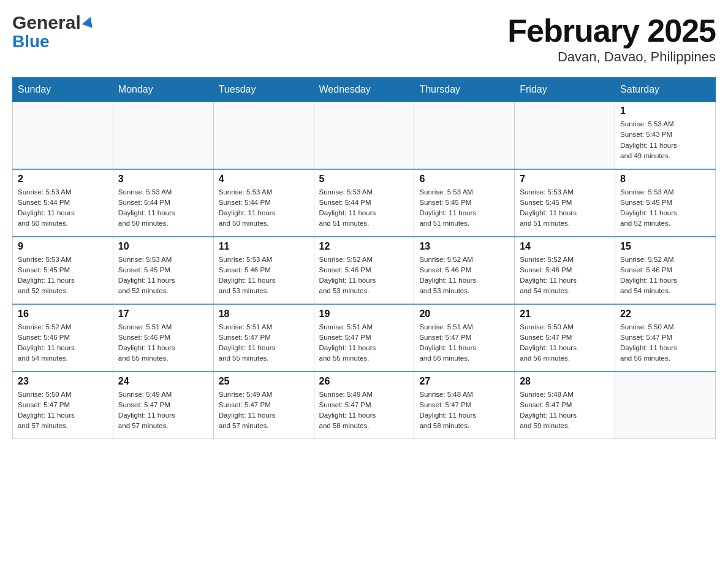 This screenshot has height=563, width=728. I want to click on day-number: 5, so click(364, 179).